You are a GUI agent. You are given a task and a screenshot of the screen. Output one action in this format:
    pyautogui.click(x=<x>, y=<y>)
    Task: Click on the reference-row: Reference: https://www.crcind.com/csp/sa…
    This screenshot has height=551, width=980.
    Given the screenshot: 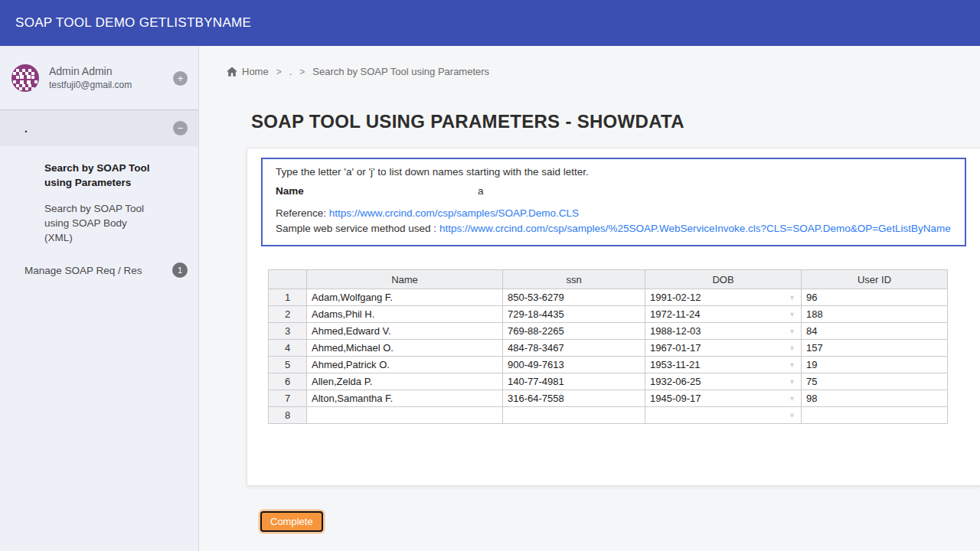 What is the action you would take?
    pyautogui.click(x=614, y=213)
    